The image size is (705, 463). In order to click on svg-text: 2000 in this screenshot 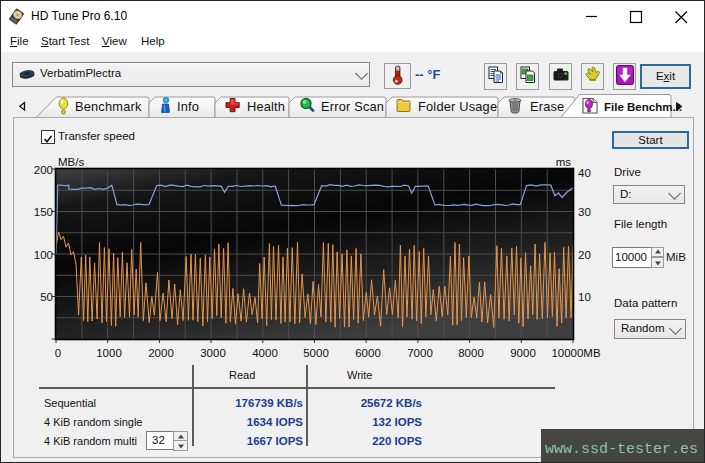, I will do `click(161, 353)`.